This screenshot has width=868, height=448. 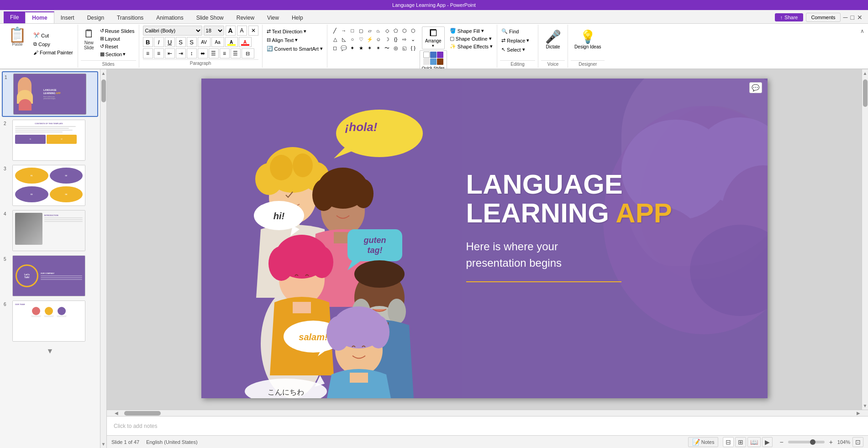 What do you see at coordinates (370, 31) in the screenshot?
I see `shape-parallelogram: ▱` at bounding box center [370, 31].